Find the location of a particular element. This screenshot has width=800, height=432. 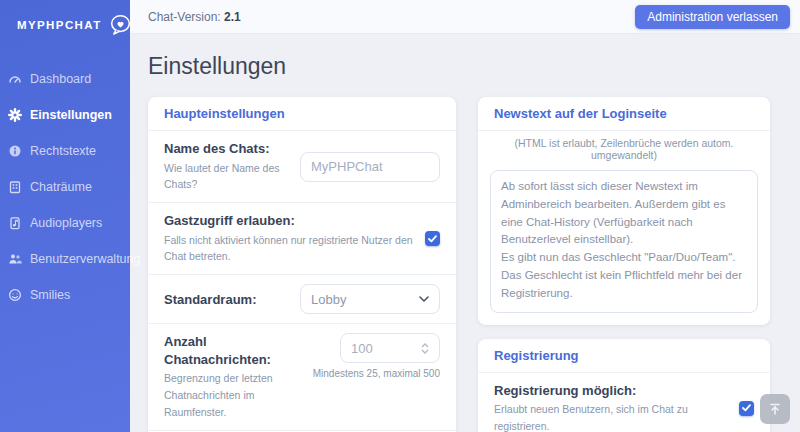

scroll-to-top-button is located at coordinates (775, 409).